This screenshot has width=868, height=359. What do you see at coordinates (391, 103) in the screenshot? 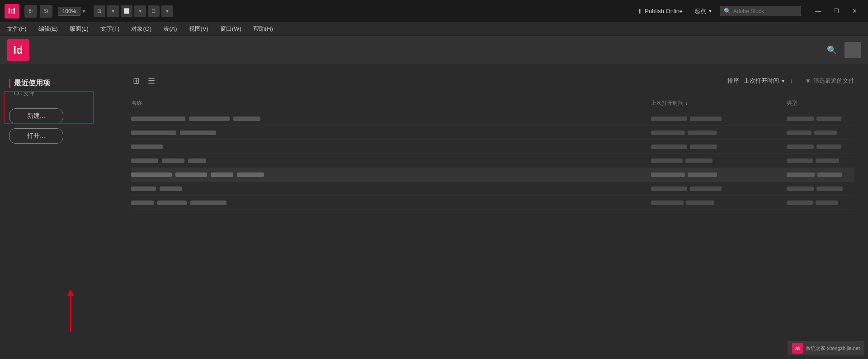
I see `col-name-header: 名称` at bounding box center [391, 103].